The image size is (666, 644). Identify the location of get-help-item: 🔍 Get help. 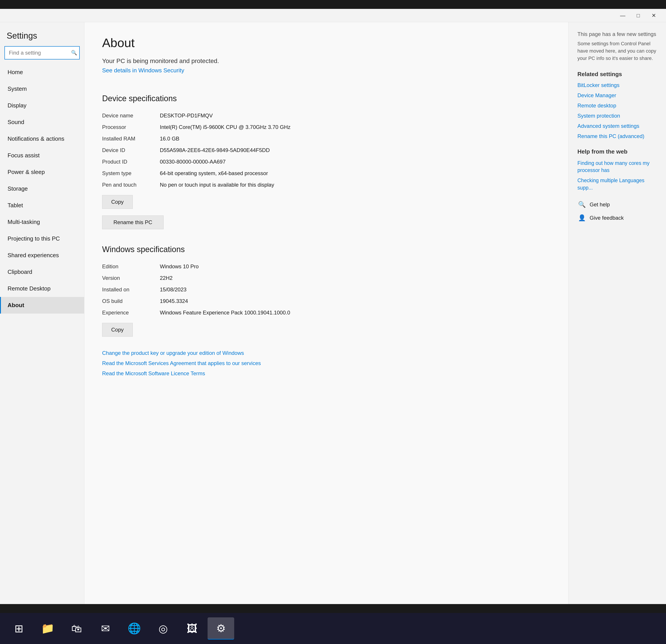
(617, 204).